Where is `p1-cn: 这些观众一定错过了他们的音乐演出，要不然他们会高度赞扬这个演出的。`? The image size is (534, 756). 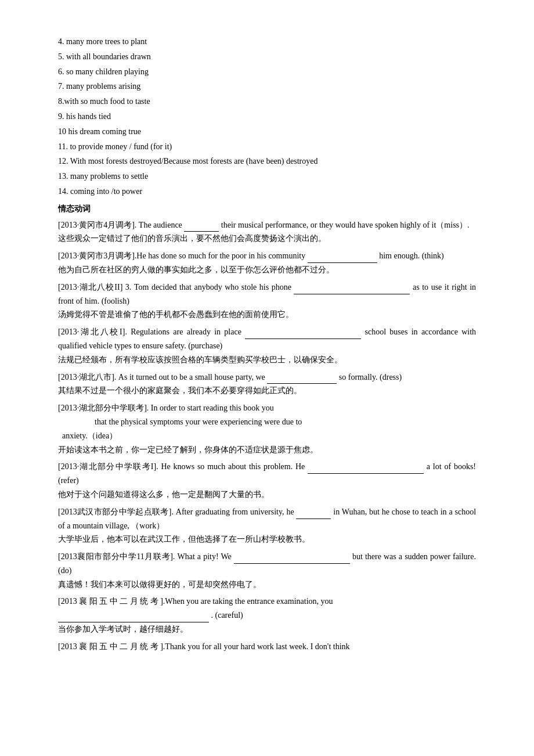 p1-cn: 这些观众一定错过了他们的音乐演出，要不然他们会高度赞扬这个演出的。 is located at coordinates (192, 238).